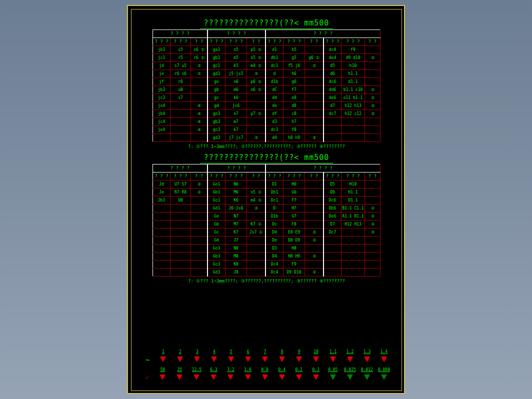 The width and height of the screenshot is (532, 399). What do you see at coordinates (236, 192) in the screenshot?
I see `cell: M6` at bounding box center [236, 192].